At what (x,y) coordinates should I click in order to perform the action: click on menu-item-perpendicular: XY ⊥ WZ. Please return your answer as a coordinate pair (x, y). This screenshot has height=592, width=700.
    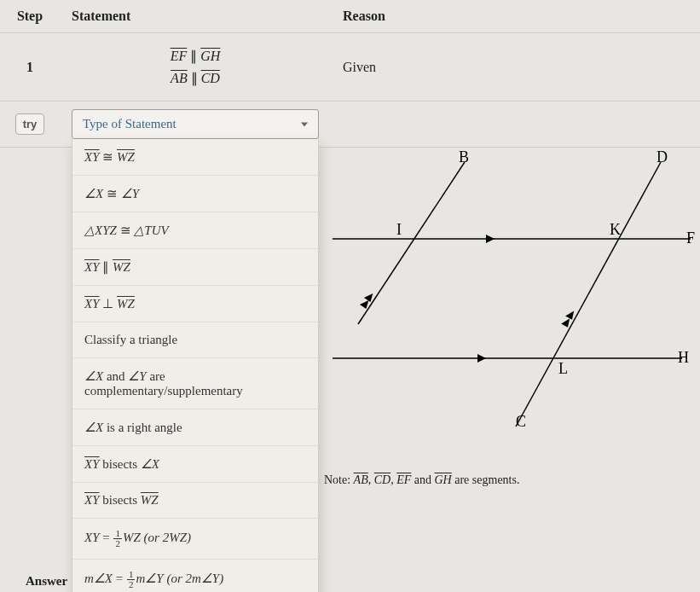
    Looking at the image, I should click on (195, 304).